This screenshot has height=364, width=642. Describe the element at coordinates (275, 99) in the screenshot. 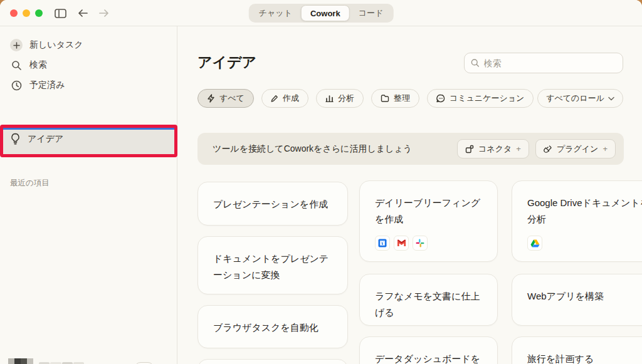

I see `pencil-icon` at that location.